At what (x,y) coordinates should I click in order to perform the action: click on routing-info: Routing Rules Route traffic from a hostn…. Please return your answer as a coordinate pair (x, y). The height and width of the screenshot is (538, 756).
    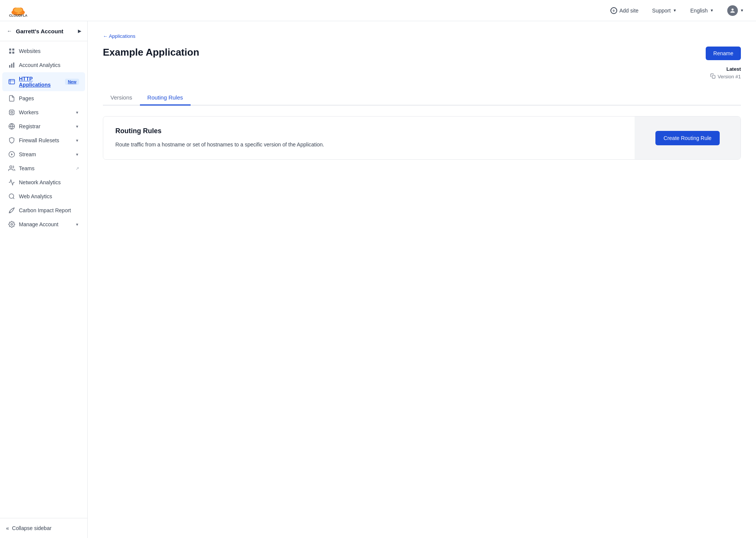
    Looking at the image, I should click on (369, 138).